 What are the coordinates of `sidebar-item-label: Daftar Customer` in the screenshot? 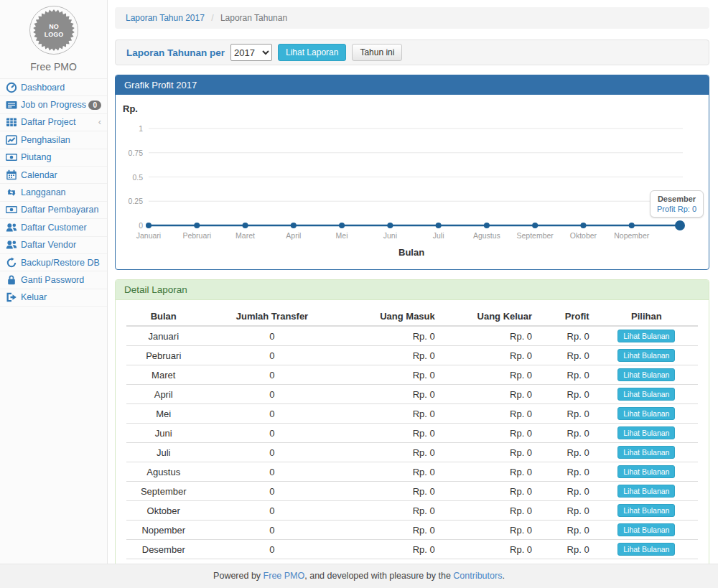 It's located at (54, 228).